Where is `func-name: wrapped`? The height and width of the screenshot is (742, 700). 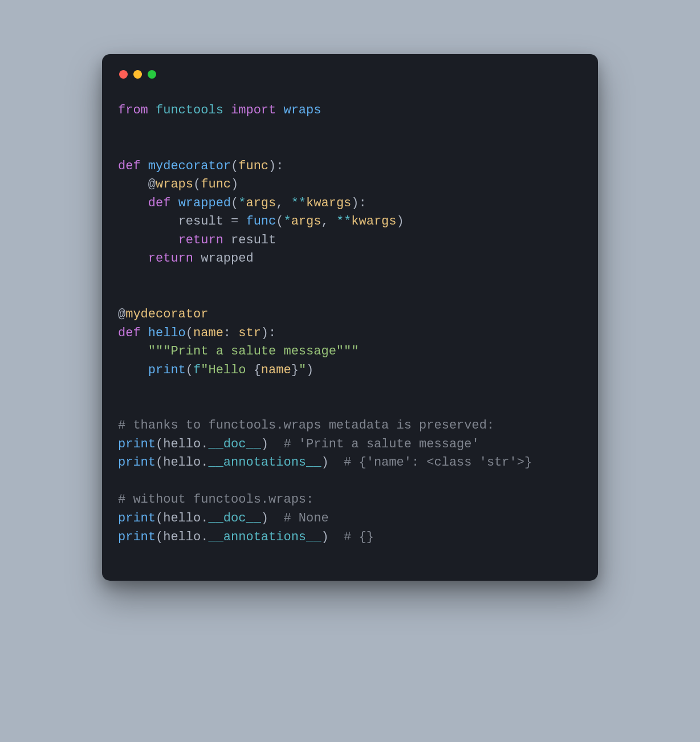 func-name: wrapped is located at coordinates (205, 203).